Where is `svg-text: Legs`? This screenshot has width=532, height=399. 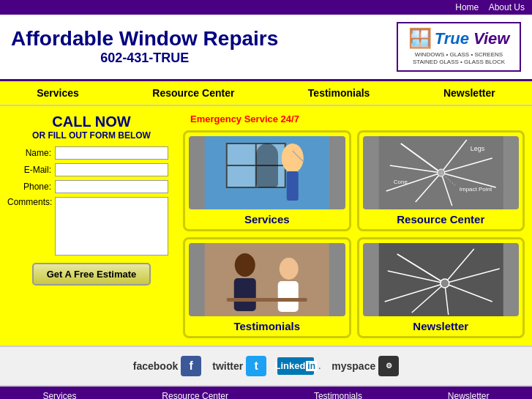 svg-text: Legs is located at coordinates (477, 149).